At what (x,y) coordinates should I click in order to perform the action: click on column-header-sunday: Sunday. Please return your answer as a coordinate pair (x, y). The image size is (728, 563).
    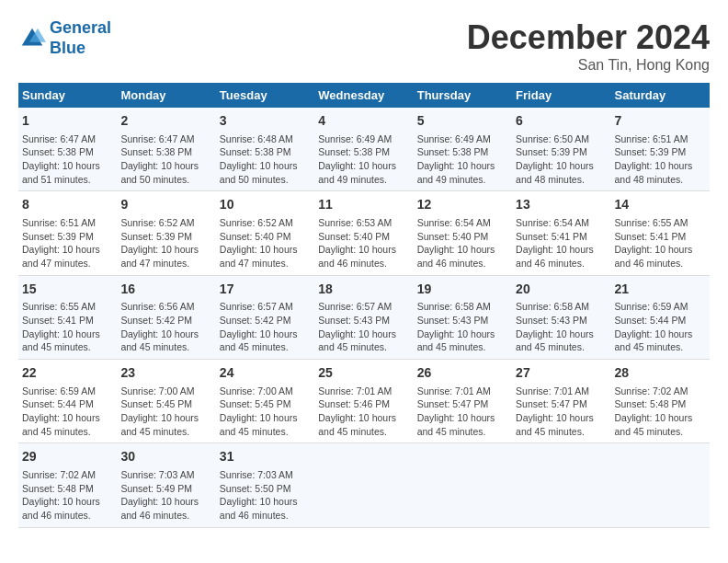
    Looking at the image, I should click on (68, 96).